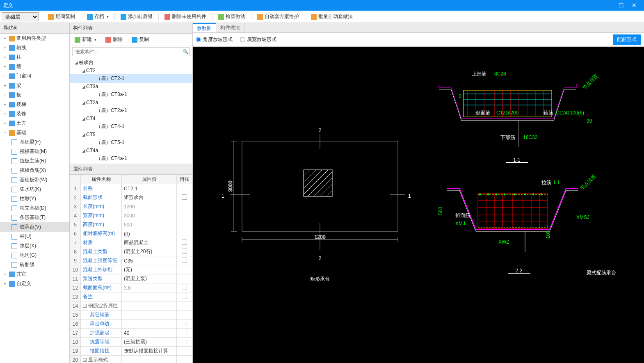 The height and width of the screenshot is (363, 644). I want to click on prop-value: 3.6, so click(149, 288).